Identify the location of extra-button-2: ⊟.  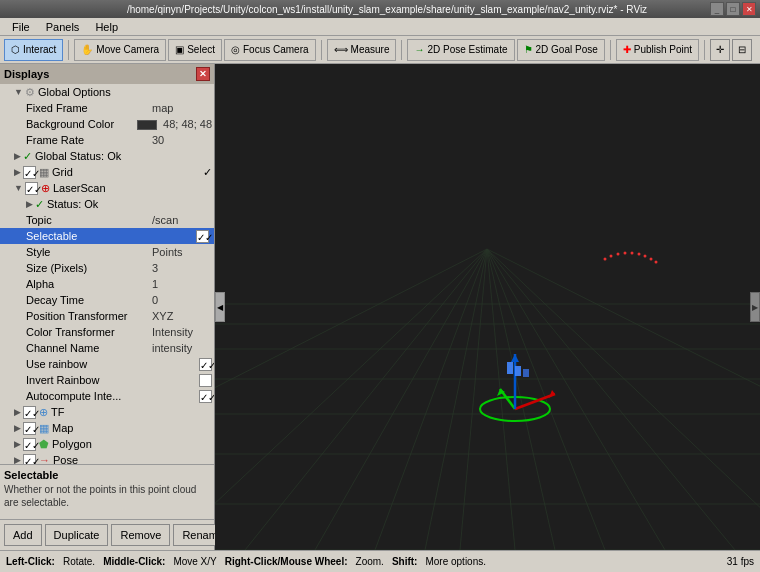
(742, 50).